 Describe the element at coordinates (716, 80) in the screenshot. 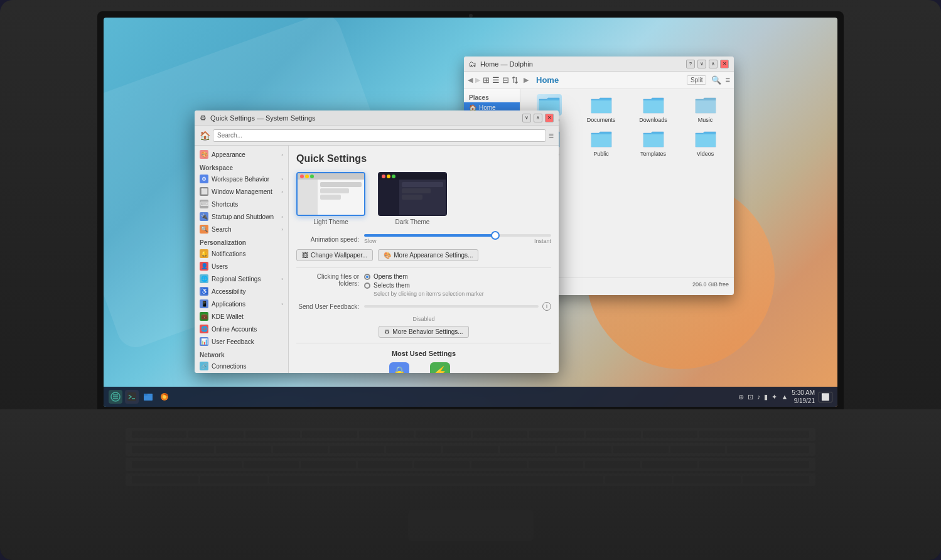

I see `dolphin-search-btn: 🔍` at that location.